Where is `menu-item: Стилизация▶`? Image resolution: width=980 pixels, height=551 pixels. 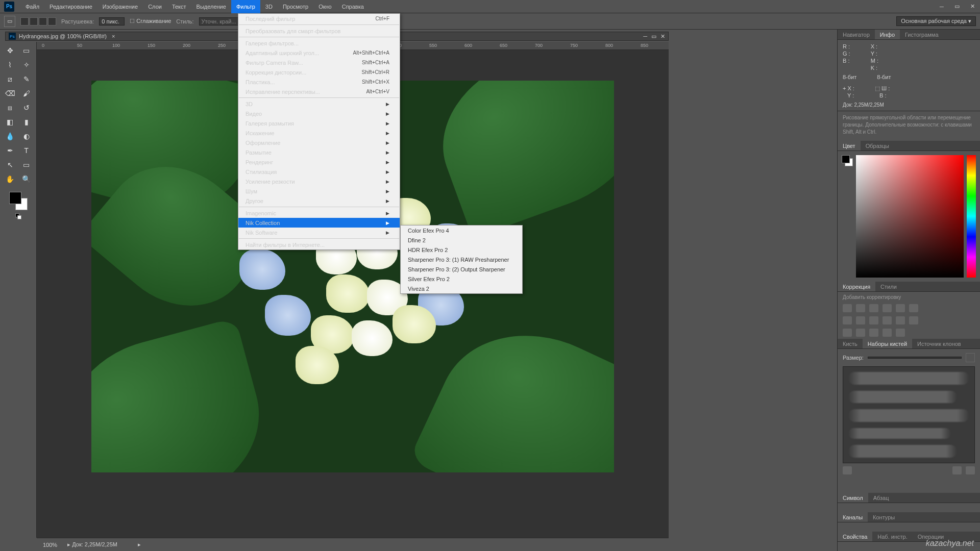 menu-item: Стилизация▶ is located at coordinates (319, 171).